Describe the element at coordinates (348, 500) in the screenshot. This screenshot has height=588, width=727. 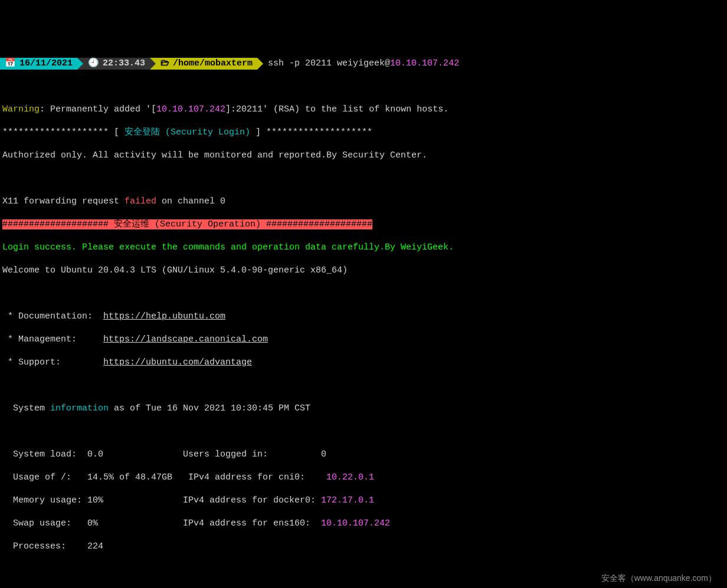
I see `stat-ip-docker0: 172.17.0.1` at that location.